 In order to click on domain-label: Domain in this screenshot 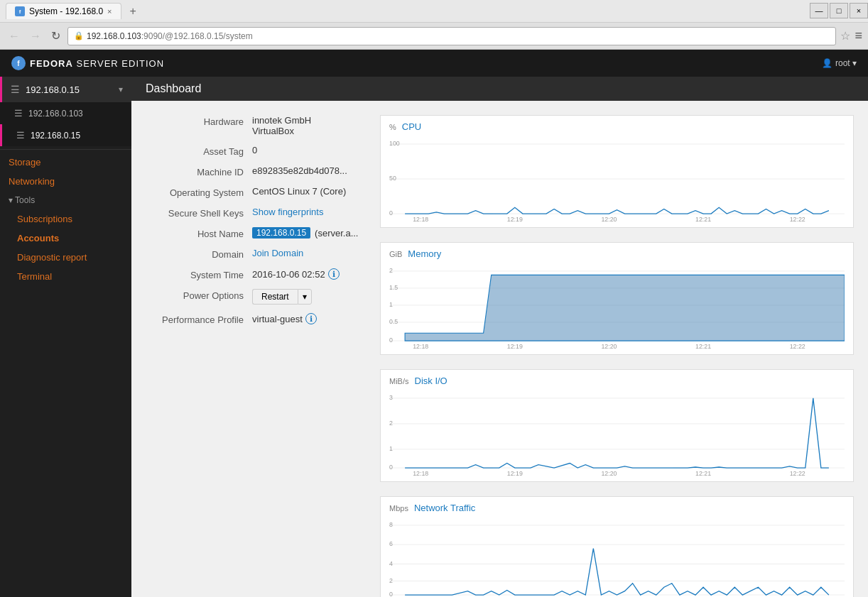, I will do `click(199, 254)`.